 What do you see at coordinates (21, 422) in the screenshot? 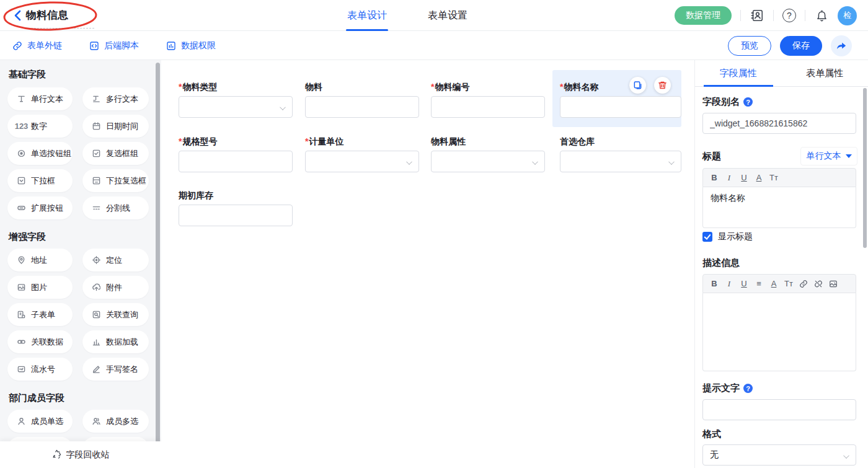
I see `member-single-icon` at bounding box center [21, 422].